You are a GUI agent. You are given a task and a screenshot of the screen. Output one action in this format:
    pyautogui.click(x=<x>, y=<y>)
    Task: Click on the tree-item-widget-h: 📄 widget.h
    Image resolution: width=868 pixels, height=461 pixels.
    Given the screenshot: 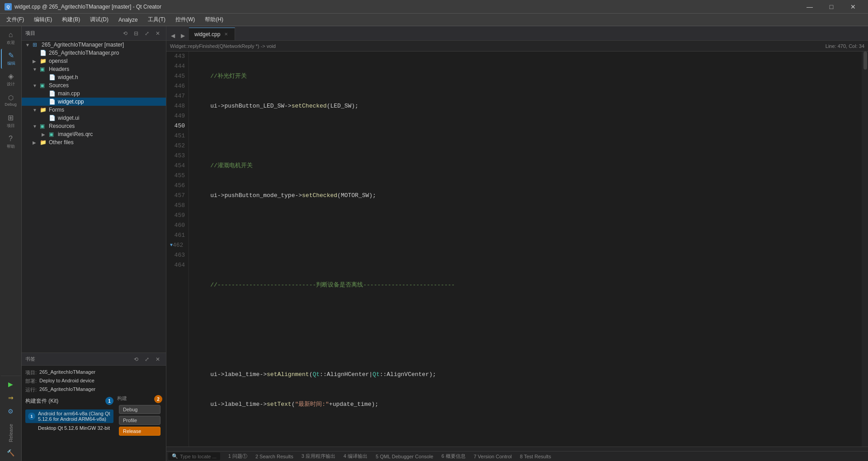 What is the action you would take?
    pyautogui.click(x=94, y=77)
    